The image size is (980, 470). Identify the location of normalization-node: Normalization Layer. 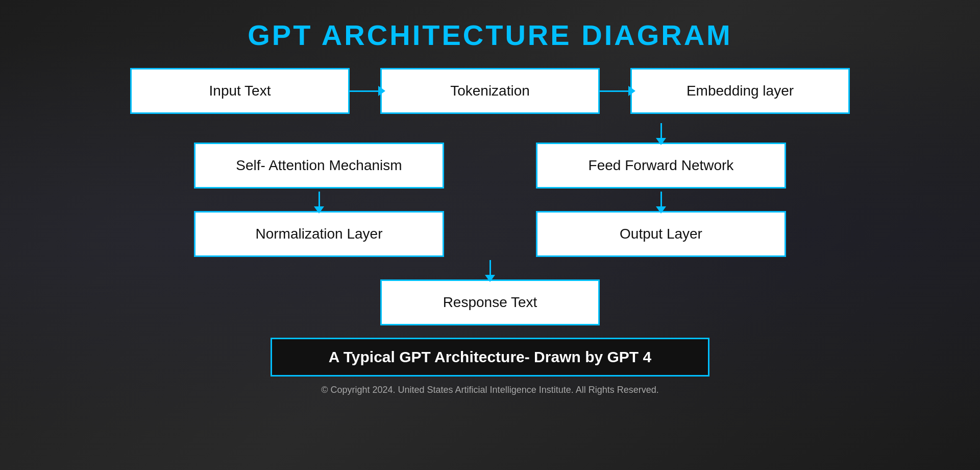
(319, 234).